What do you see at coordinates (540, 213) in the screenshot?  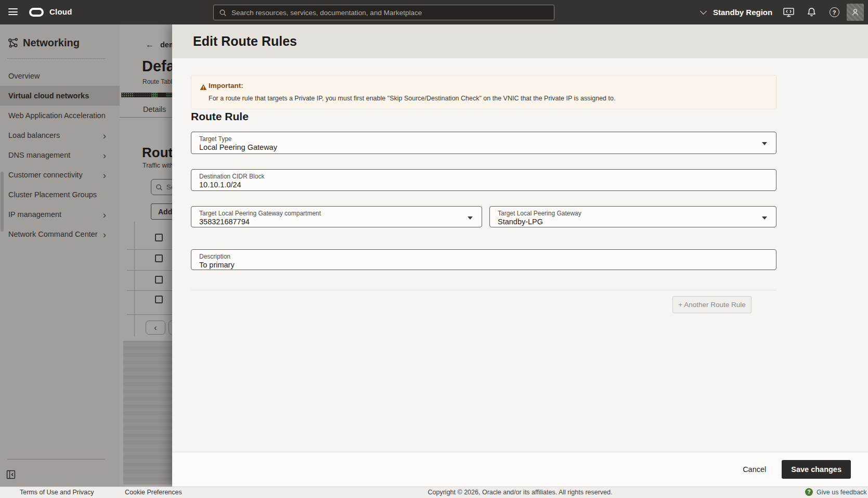 I see `field-label: Target Local Peering Gateway` at bounding box center [540, 213].